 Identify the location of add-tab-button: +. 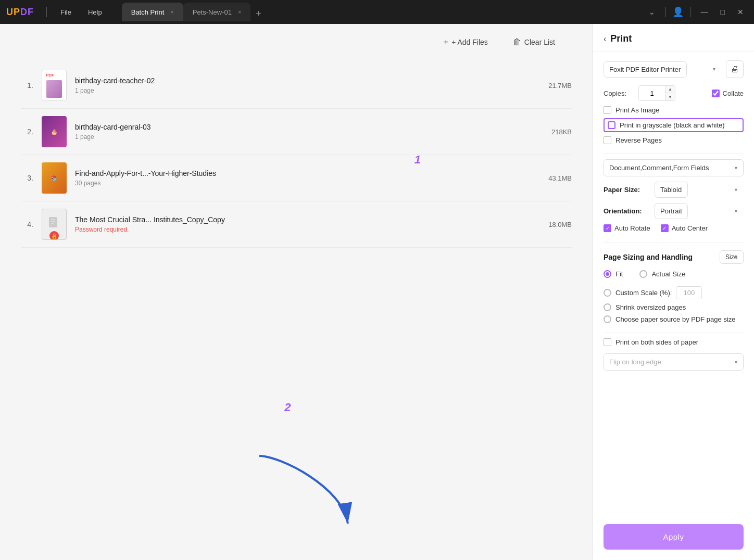
(258, 14).